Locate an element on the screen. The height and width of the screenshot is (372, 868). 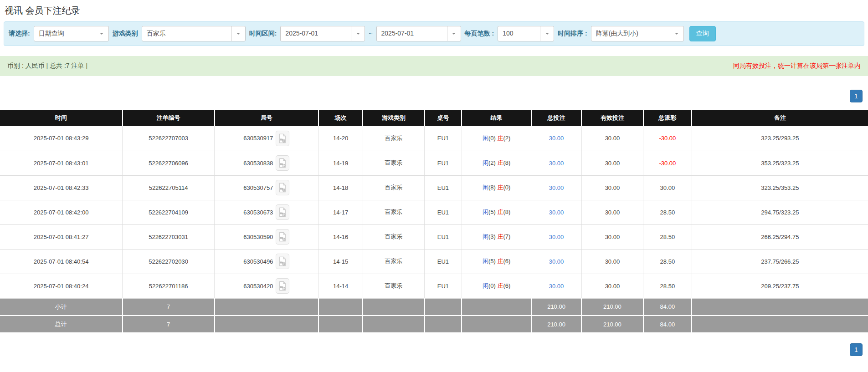
subtotal-row-remark is located at coordinates (780, 307).